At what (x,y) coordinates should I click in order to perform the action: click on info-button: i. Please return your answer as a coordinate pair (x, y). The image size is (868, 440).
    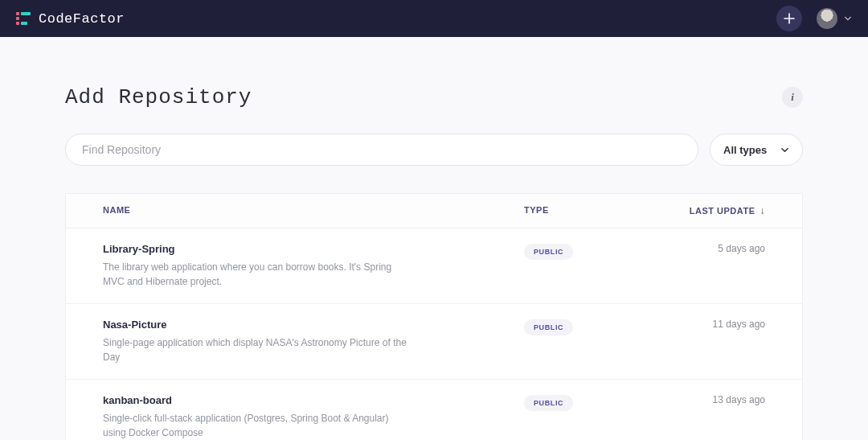
    Looking at the image, I should click on (792, 97).